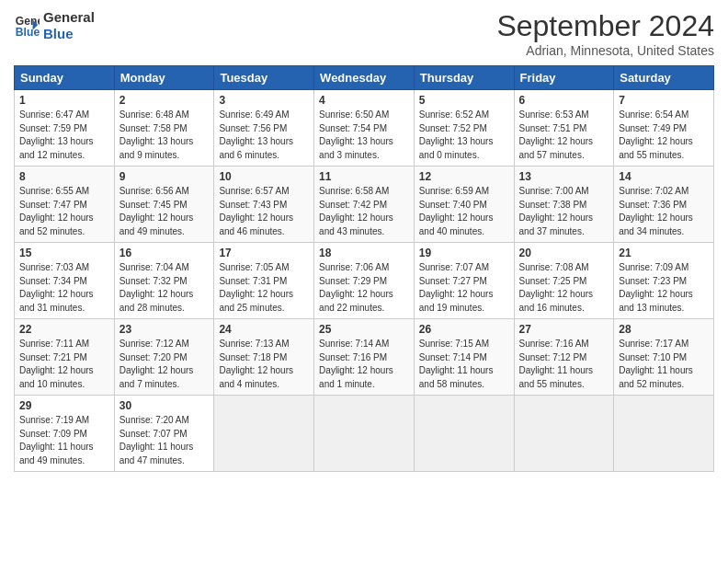 This screenshot has width=728, height=563. What do you see at coordinates (64, 78) in the screenshot?
I see `col-header-sunday: Sunday` at bounding box center [64, 78].